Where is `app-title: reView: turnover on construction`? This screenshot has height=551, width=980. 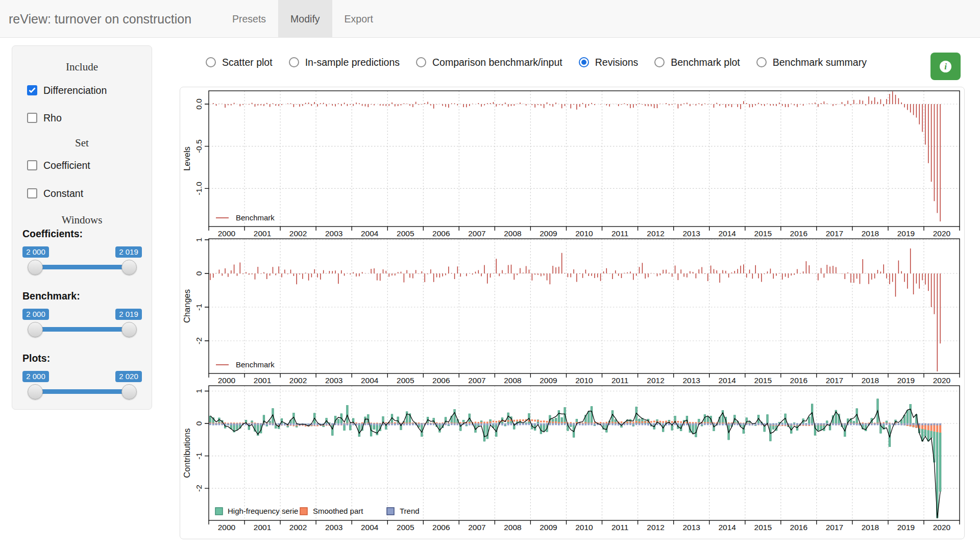 app-title: reView: turnover on construction is located at coordinates (100, 19).